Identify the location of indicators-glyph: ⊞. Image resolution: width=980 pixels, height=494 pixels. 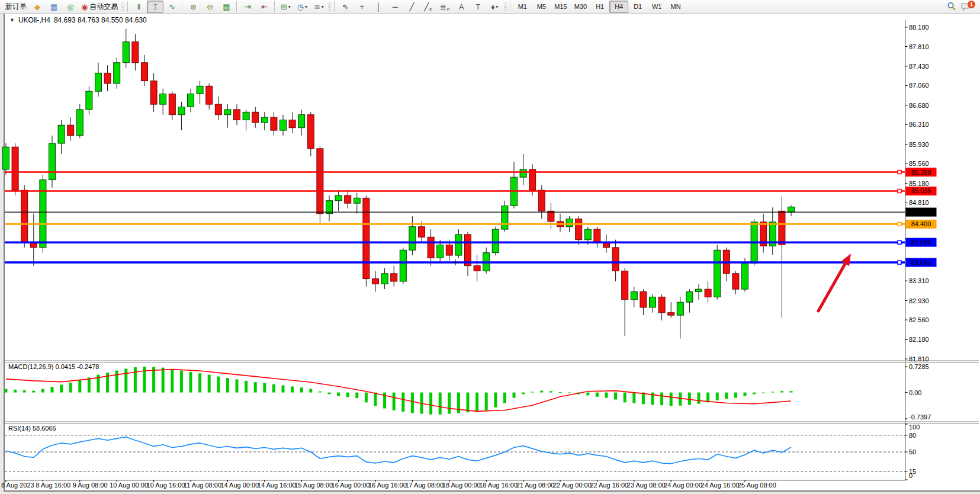
(284, 7).